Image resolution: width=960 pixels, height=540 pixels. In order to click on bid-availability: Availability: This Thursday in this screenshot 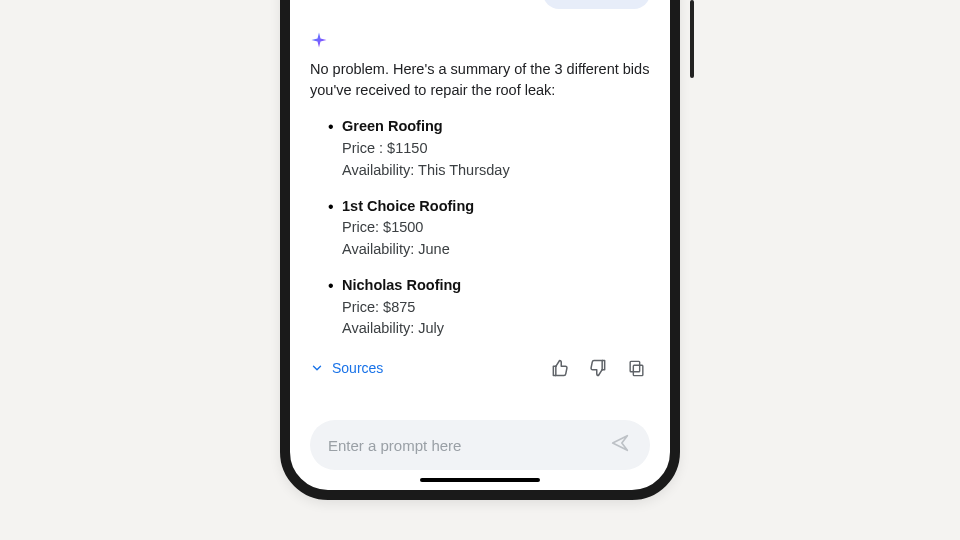, I will do `click(496, 171)`.